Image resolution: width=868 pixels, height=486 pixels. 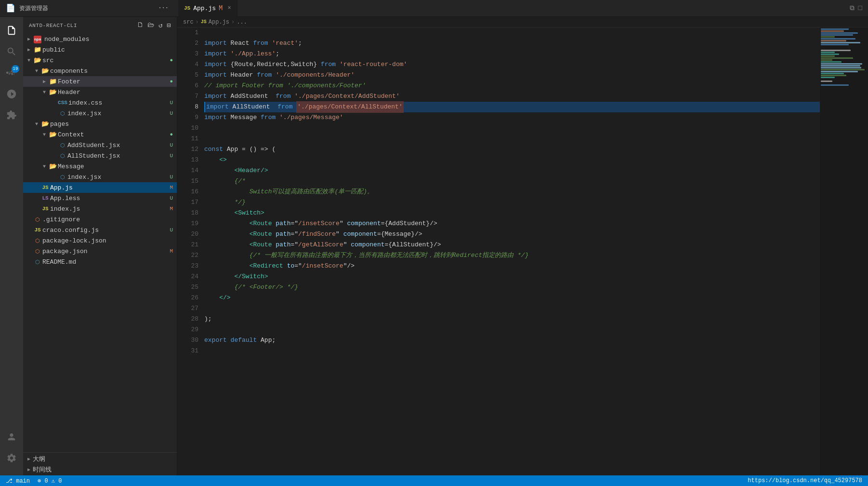 I want to click on status-bar-branch: ⎇ main, so click(x=18, y=481).